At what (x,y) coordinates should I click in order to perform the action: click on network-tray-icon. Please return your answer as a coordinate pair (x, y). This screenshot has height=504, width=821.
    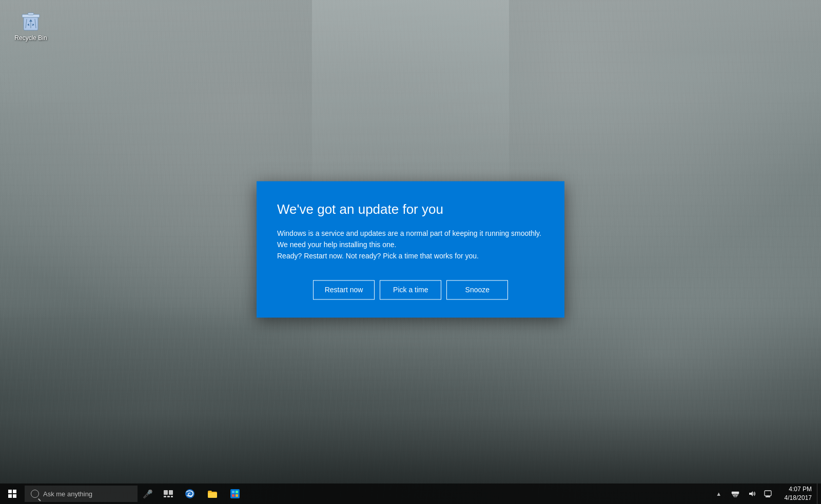
    Looking at the image, I should click on (735, 494).